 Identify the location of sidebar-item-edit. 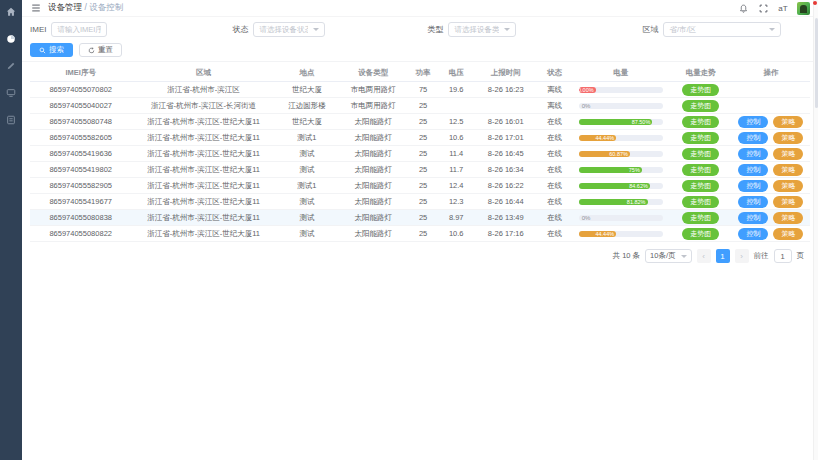
(11, 66).